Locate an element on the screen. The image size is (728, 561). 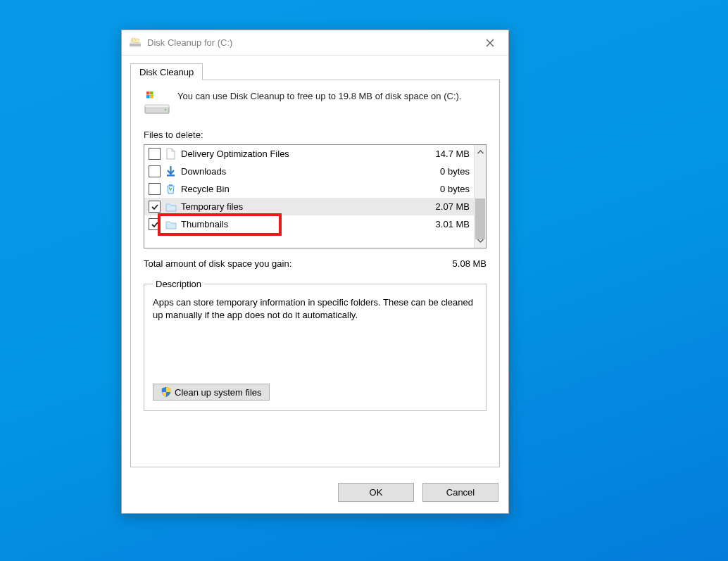
tab-strip: Disk Cleanup is located at coordinates (315, 71).